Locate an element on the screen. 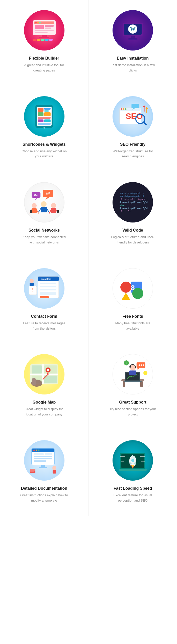 This screenshot has width=177, height=644. feature-illustration-easy: W is located at coordinates (133, 30).